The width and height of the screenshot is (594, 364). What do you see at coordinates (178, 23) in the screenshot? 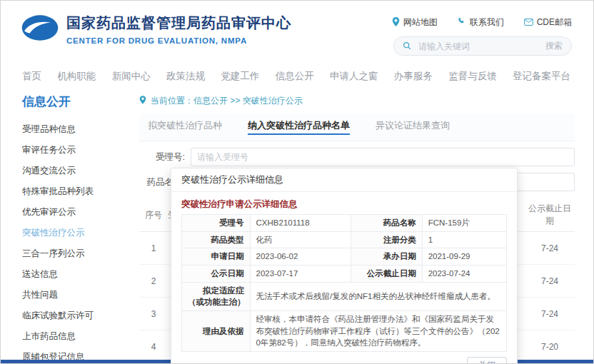
I see `org-title: 国家药品监督管理局药品审评中心` at bounding box center [178, 23].